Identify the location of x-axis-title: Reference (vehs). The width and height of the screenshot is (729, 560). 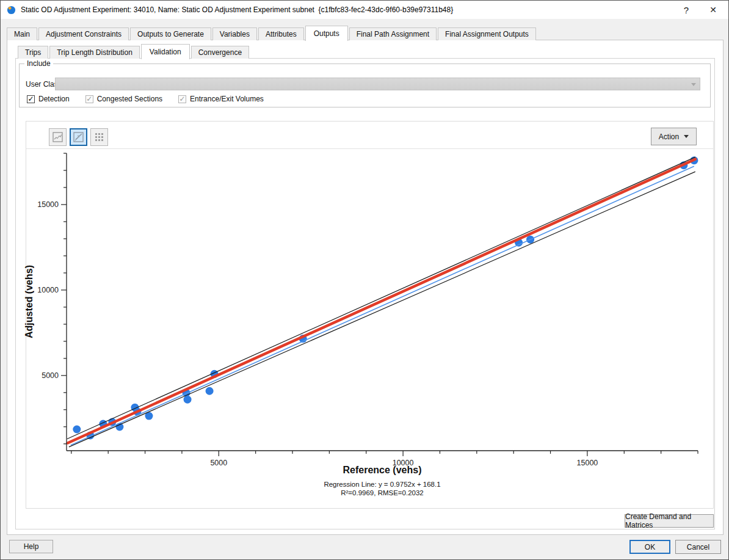
(382, 470).